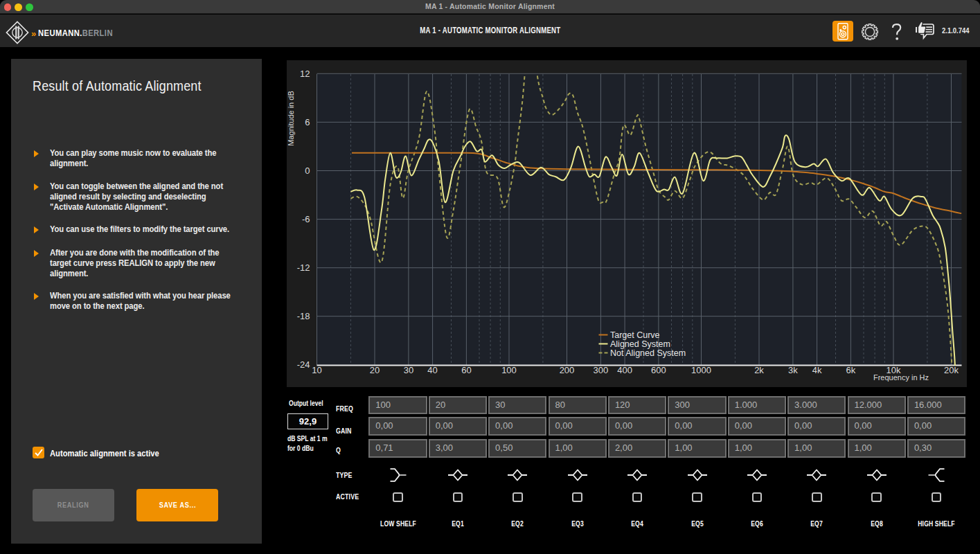 The width and height of the screenshot is (980, 554). What do you see at coordinates (952, 370) in the screenshot?
I see `svg-text: 20k` at bounding box center [952, 370].